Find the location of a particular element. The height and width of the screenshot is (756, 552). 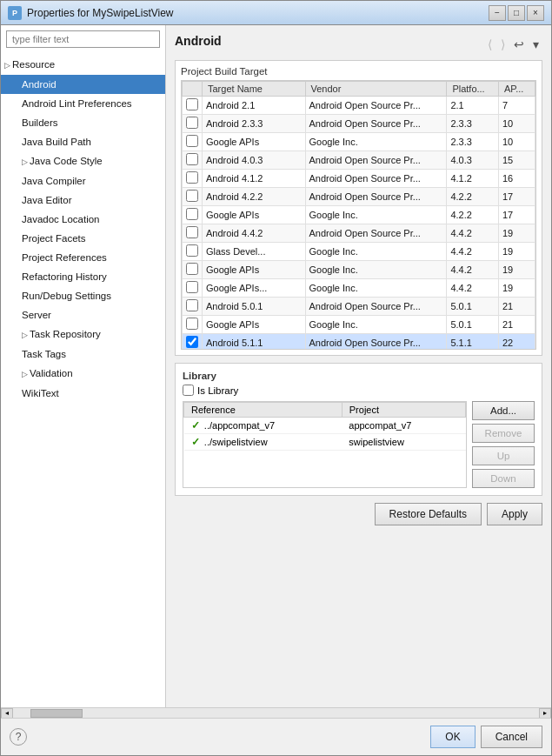

filter-input is located at coordinates (83, 39).